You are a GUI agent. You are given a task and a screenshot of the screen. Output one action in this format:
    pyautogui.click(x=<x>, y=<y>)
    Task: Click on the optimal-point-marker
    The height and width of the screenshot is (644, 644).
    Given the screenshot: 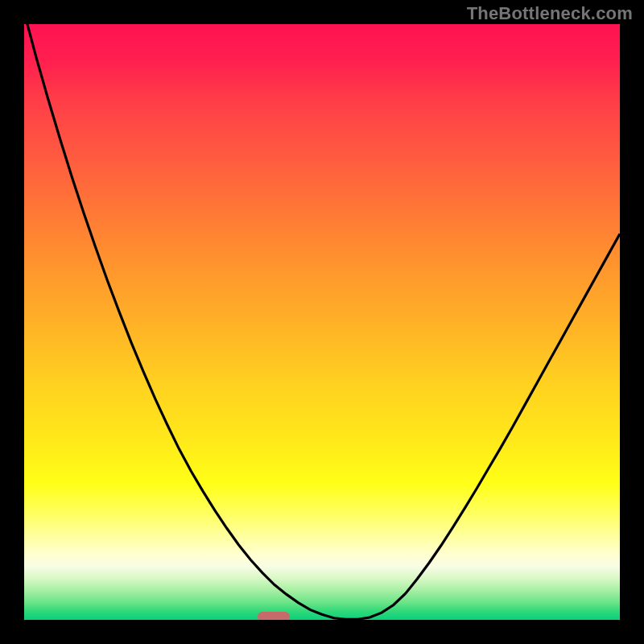 What is the action you would take?
    pyautogui.click(x=274, y=616)
    